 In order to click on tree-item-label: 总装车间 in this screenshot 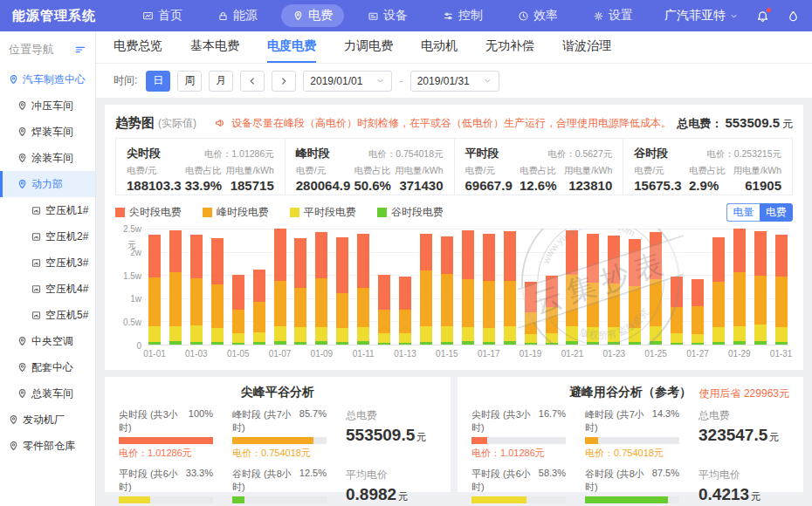, I will do `click(52, 394)`.